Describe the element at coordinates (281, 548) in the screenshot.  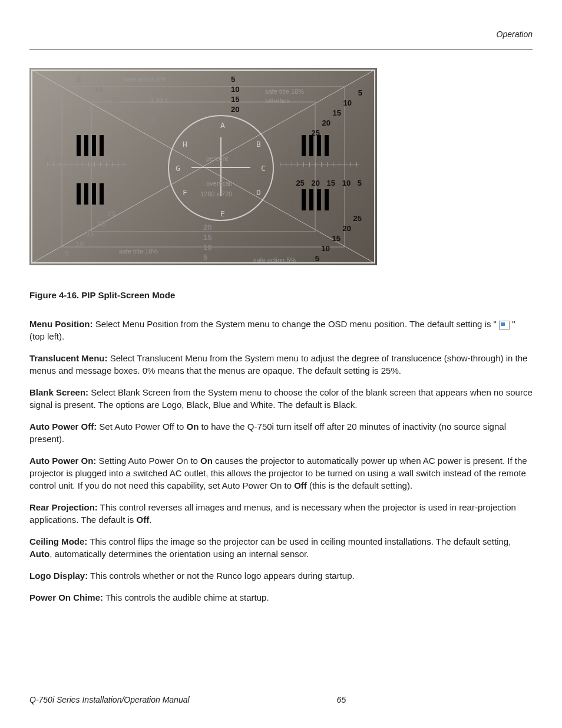
I see `para-ceiling-mode: Ceiling Mode: This control flips the ima…` at that location.